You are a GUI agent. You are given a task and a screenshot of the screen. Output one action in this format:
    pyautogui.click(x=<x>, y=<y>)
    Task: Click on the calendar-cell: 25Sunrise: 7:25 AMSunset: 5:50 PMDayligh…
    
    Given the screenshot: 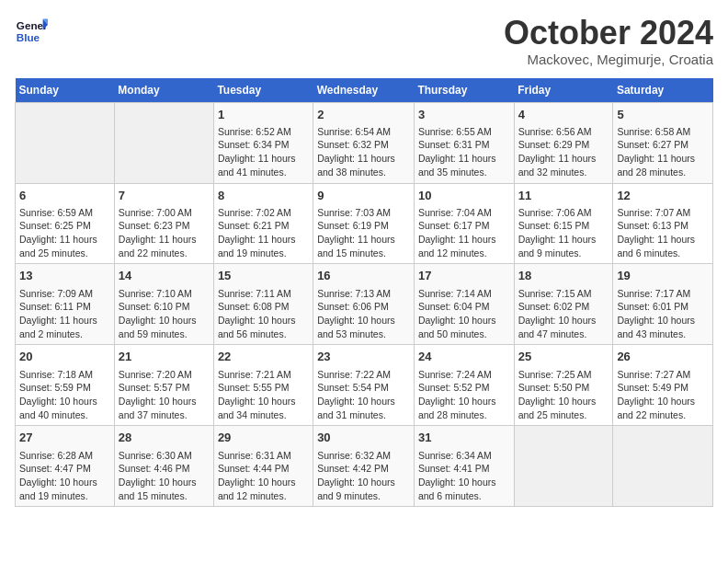 What is the action you would take?
    pyautogui.click(x=563, y=385)
    